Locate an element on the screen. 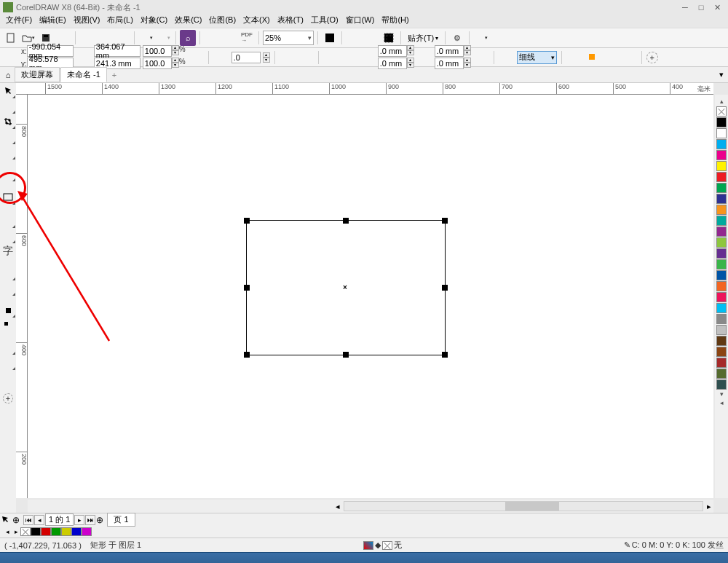  tab-document: 未命名 -1 is located at coordinates (84, 74).